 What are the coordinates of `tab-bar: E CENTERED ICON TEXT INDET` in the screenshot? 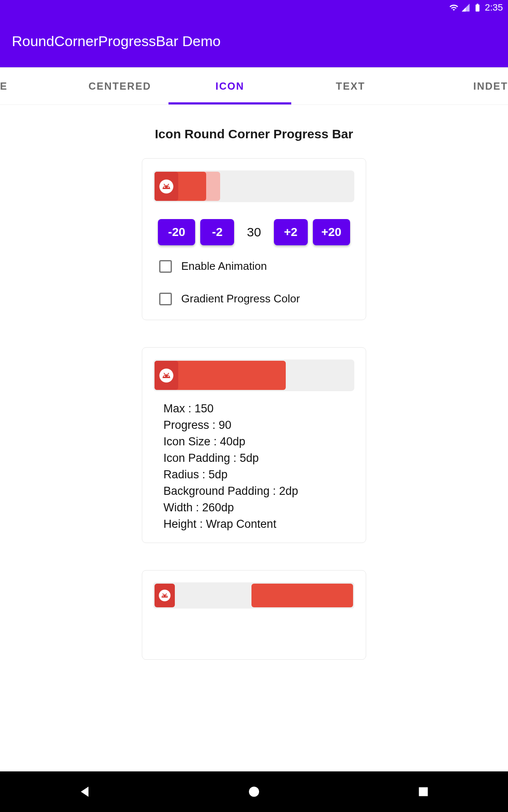 It's located at (254, 86).